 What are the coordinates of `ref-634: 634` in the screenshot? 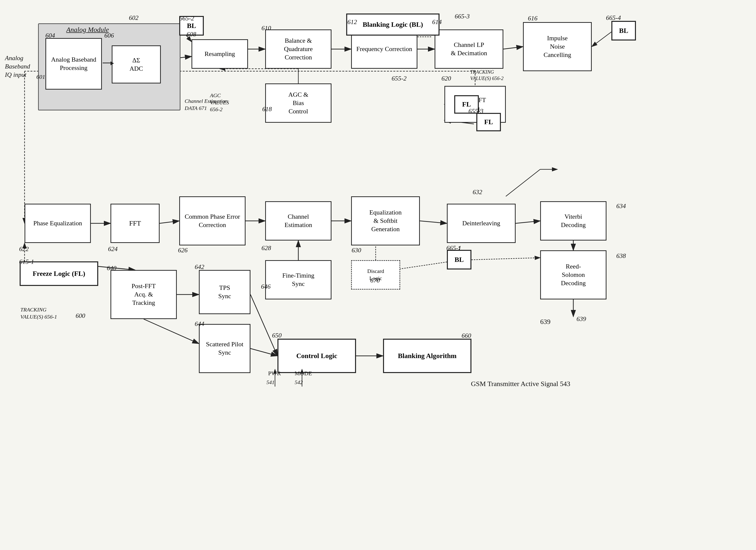 It's located at (621, 206).